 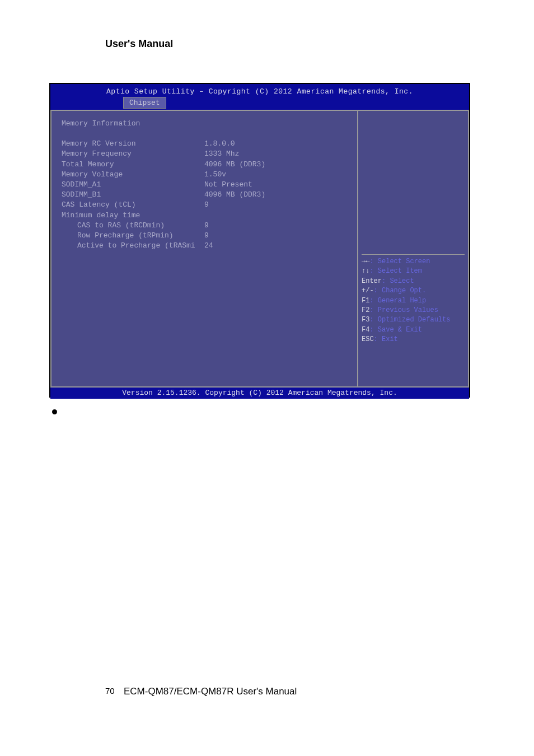 I want to click on help-line: Enter: Select, so click(x=413, y=281).